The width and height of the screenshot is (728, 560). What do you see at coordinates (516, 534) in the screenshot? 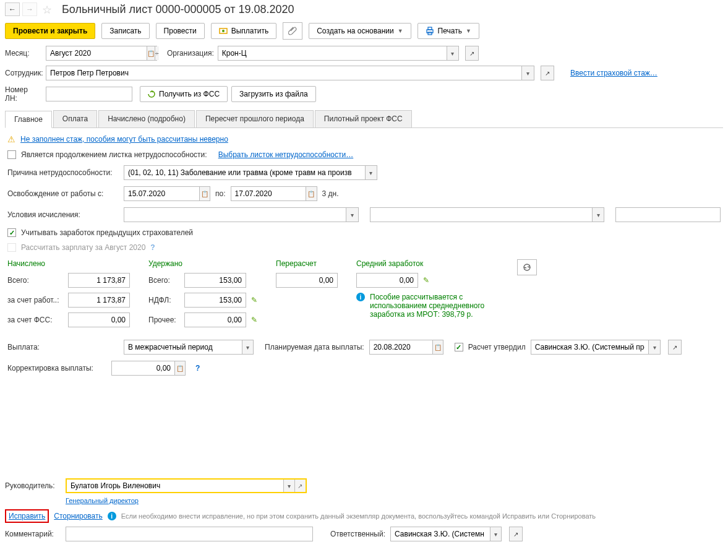
I see `responsible-open-button: ↗` at bounding box center [516, 534].